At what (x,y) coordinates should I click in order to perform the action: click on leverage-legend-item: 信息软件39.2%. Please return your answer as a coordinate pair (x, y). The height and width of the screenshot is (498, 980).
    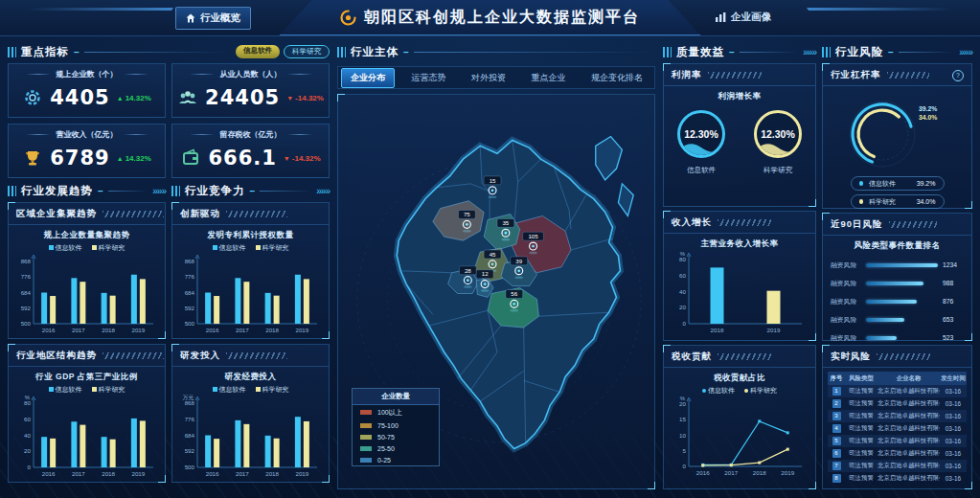
    Looking at the image, I should click on (898, 184).